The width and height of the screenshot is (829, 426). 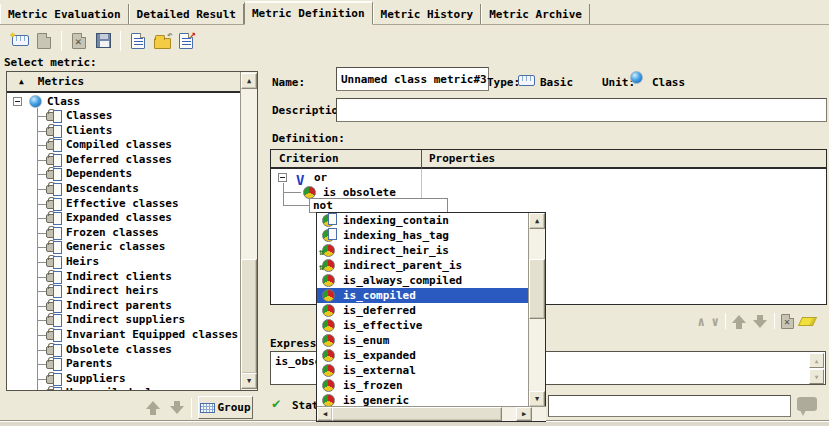 What do you see at coordinates (124, 102) in the screenshot?
I see `tree-item-class-root: Class` at bounding box center [124, 102].